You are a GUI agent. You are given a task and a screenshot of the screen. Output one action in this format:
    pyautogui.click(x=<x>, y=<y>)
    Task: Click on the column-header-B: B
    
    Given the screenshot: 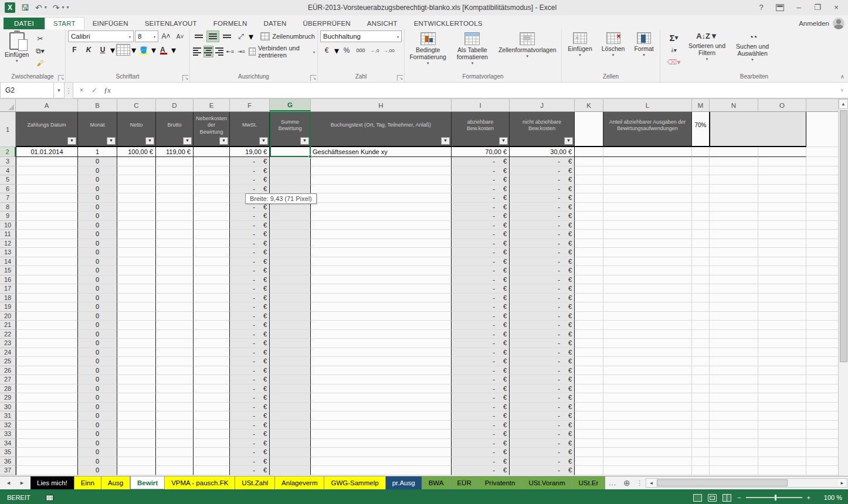 What is the action you would take?
    pyautogui.click(x=97, y=105)
    